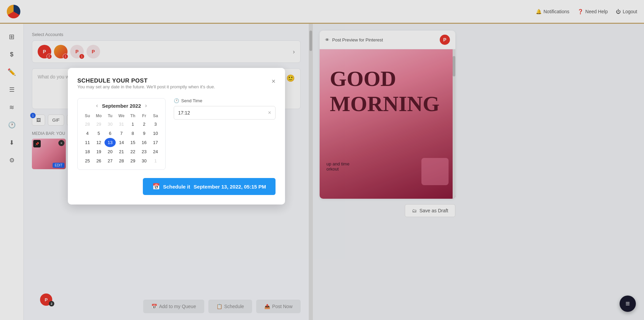  What do you see at coordinates (12, 125) in the screenshot?
I see `sidebar-item-history: 🕐` at bounding box center [12, 125].